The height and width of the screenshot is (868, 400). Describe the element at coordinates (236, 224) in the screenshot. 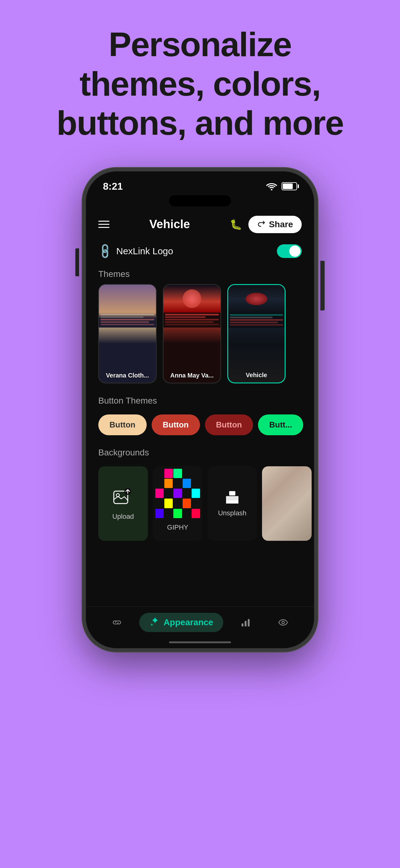

I see `bug-icon: 🐛` at that location.